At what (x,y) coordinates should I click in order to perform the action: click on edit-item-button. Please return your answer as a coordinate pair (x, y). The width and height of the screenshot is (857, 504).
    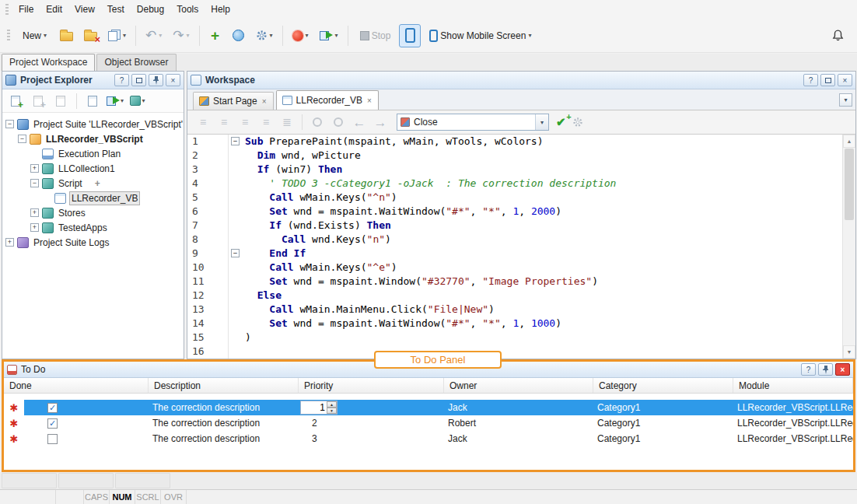
    Looking at the image, I should click on (93, 101).